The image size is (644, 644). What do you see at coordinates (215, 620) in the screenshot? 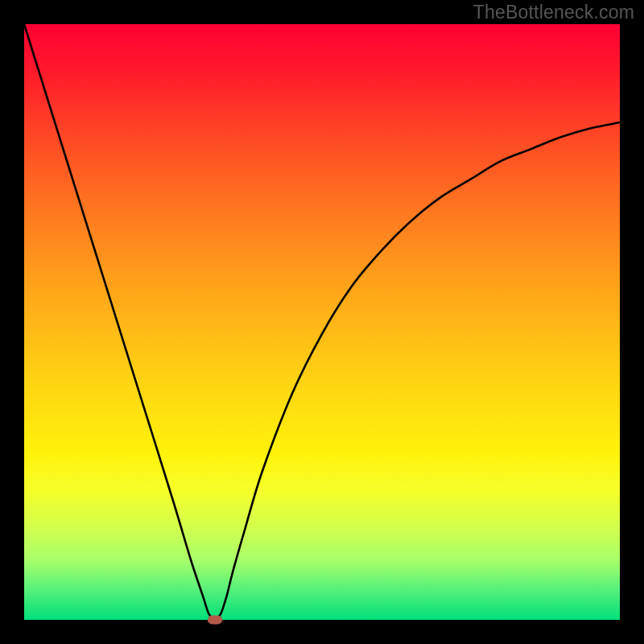
I see `optimal-point-marker` at bounding box center [215, 620].